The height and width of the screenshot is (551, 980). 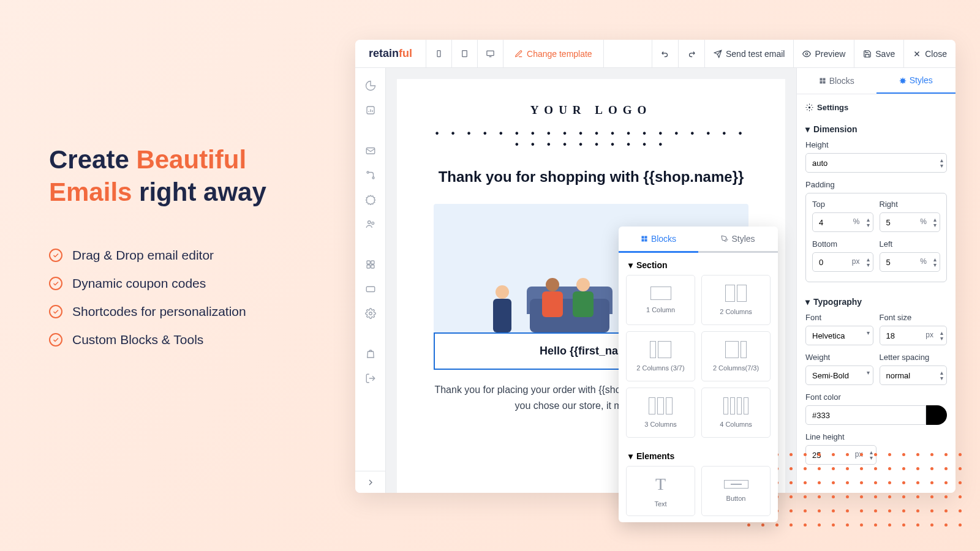 What do you see at coordinates (665, 54) in the screenshot?
I see `undo-button` at bounding box center [665, 54].